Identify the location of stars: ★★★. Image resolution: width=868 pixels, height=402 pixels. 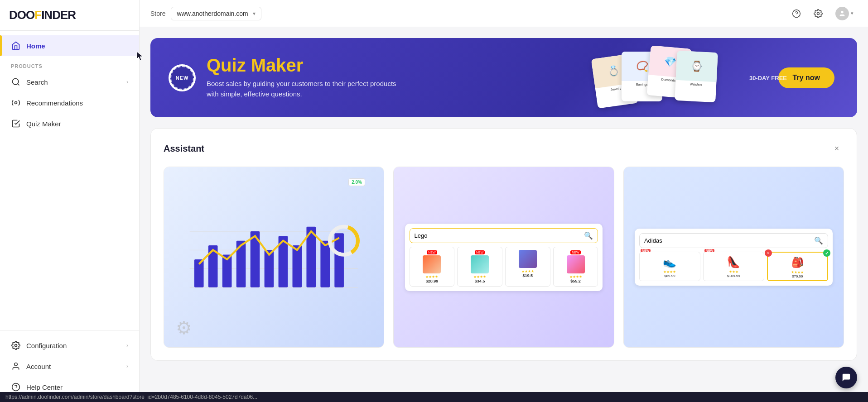
(734, 272).